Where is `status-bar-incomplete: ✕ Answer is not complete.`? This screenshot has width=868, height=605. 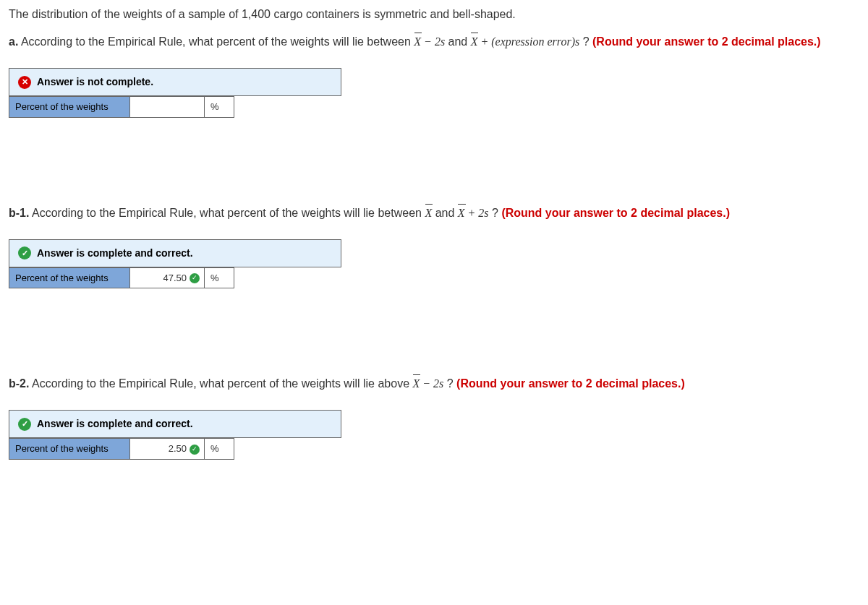 status-bar-incomplete: ✕ Answer is not complete. is located at coordinates (175, 82).